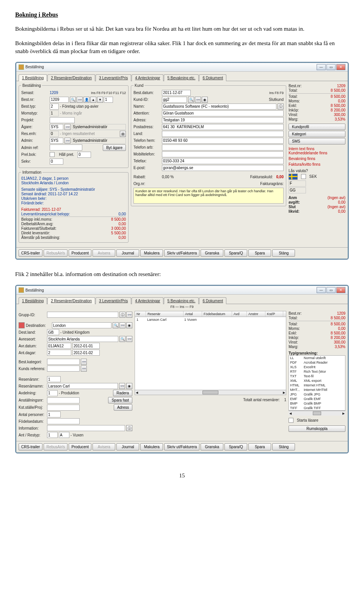 This screenshot has height=590, width=364. Describe the element at coordinates (56, 162) in the screenshot. I see `sekv-input` at that location.